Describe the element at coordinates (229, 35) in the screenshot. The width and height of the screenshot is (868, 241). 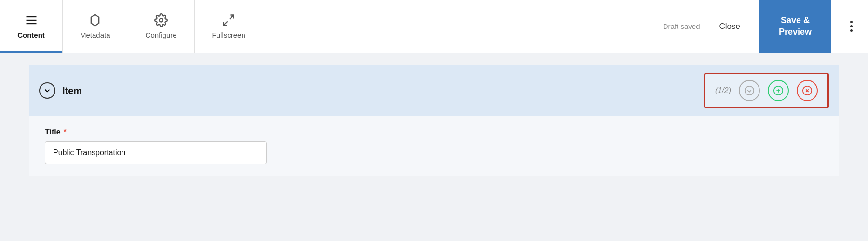
I see `tab-fullscreen-label: Fullscreen` at that location.